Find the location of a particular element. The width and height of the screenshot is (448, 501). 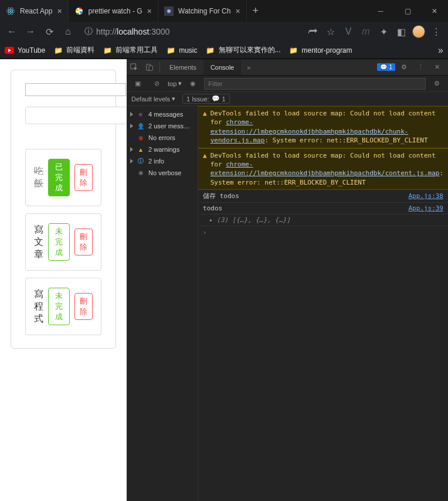

issues-button: 1 Issue: 💬1 is located at coordinates (206, 98).